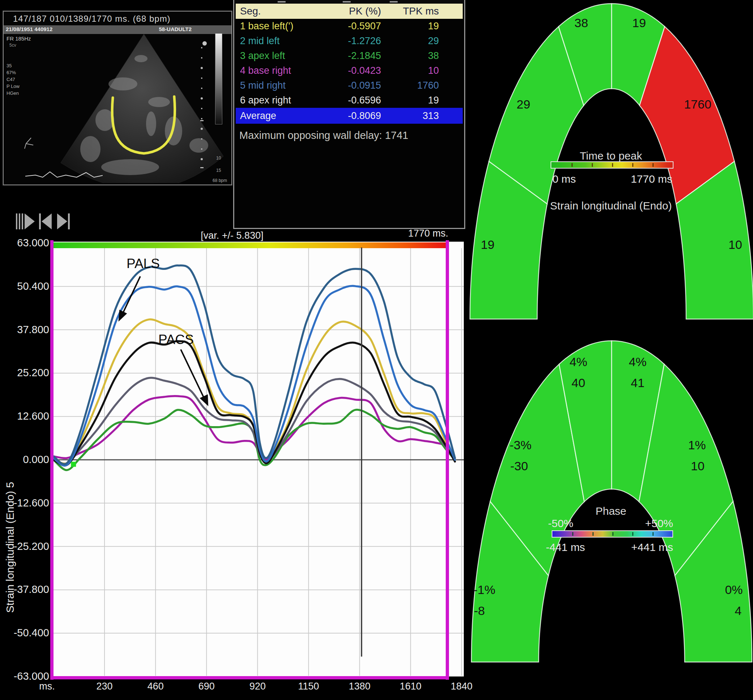 The width and height of the screenshot is (753, 700). I want to click on y-tick-label: 50.400, so click(26, 286).